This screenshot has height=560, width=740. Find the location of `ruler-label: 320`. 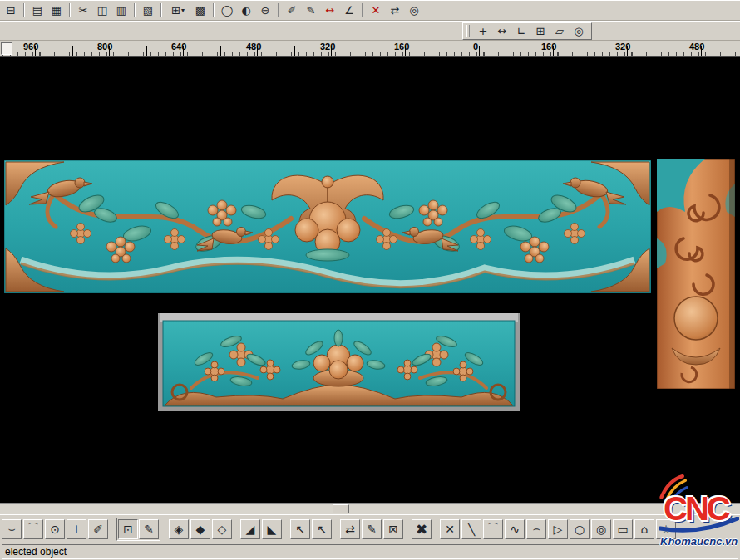

ruler-label: 320 is located at coordinates (328, 47).